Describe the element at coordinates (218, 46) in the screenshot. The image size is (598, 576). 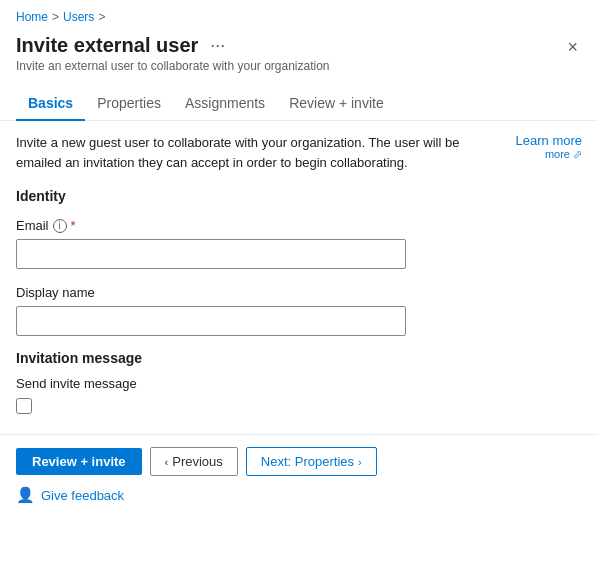
I see `more-options-icon: ···` at that location.